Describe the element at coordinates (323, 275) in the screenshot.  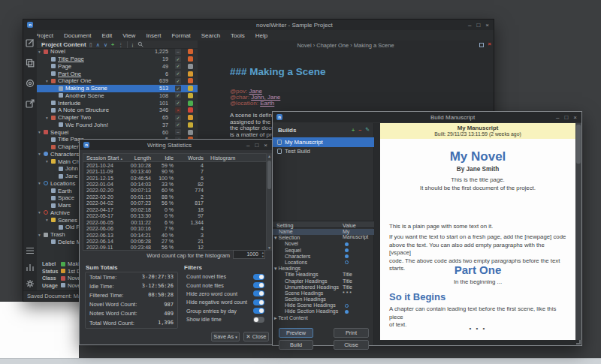
I see `setting-row: Title Headings Title` at that location.